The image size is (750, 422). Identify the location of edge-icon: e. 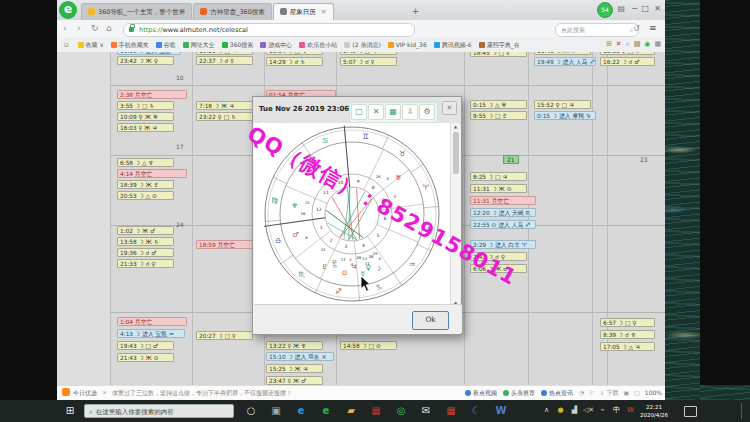
(301, 411).